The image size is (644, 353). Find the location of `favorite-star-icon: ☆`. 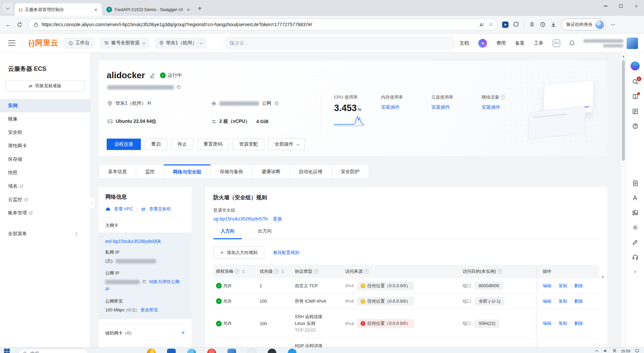

favorite-star-icon: ☆ is located at coordinates (491, 24).